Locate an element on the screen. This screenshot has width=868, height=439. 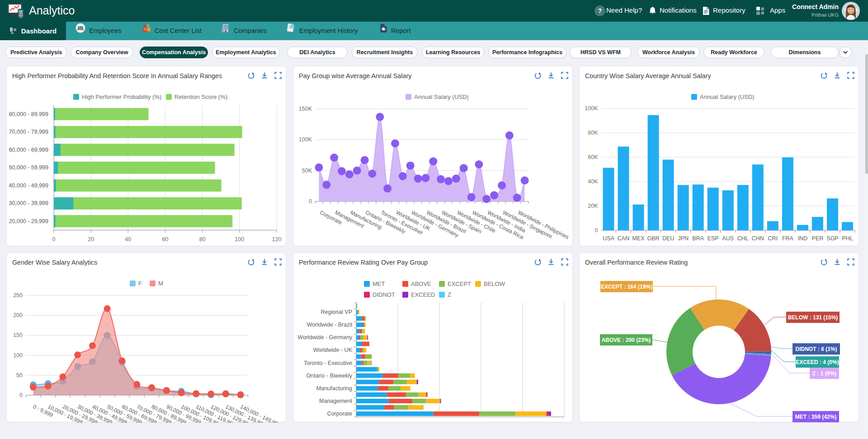
svg-text: ABOVE is located at coordinates (421, 284).